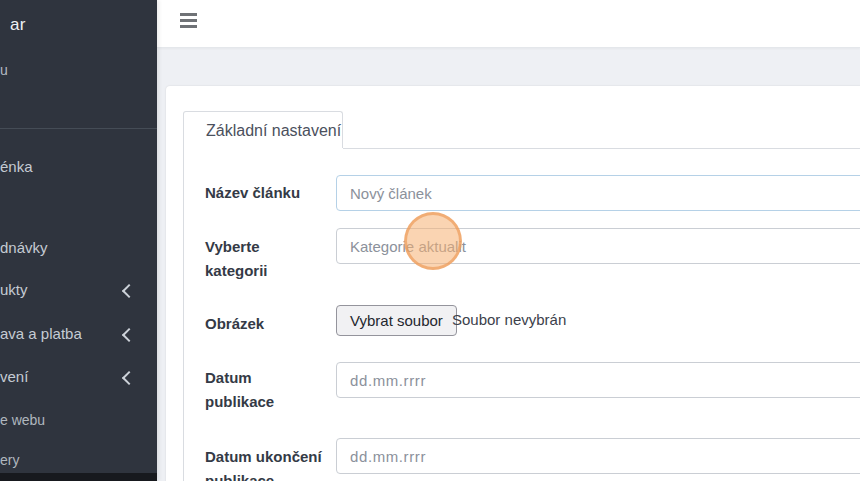 The height and width of the screenshot is (481, 860). I want to click on file-status-text: Soubor nevybrán, so click(509, 320).